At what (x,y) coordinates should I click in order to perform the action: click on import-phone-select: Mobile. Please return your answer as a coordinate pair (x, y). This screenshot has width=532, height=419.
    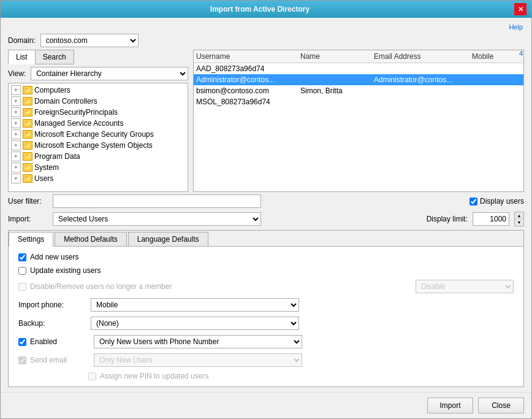
    Looking at the image, I should click on (195, 305).